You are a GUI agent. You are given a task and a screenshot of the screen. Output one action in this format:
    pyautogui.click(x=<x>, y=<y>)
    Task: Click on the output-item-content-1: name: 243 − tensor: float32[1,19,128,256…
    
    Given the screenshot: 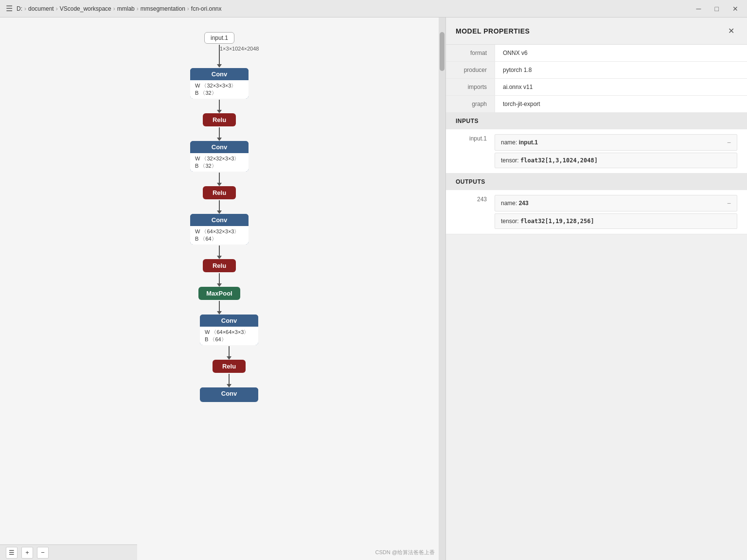 What is the action you would take?
    pyautogui.click(x=616, y=212)
    